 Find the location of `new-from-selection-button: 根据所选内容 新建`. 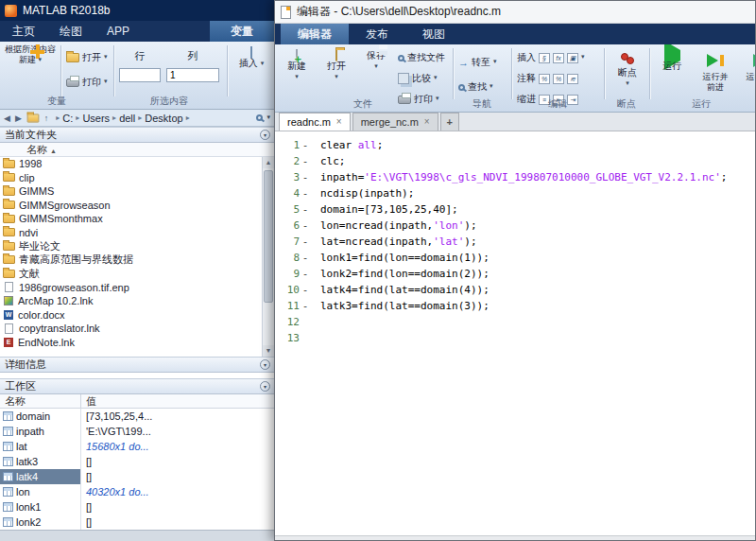

new-from-selection-button: 根据所选内容 新建 is located at coordinates (30, 55).